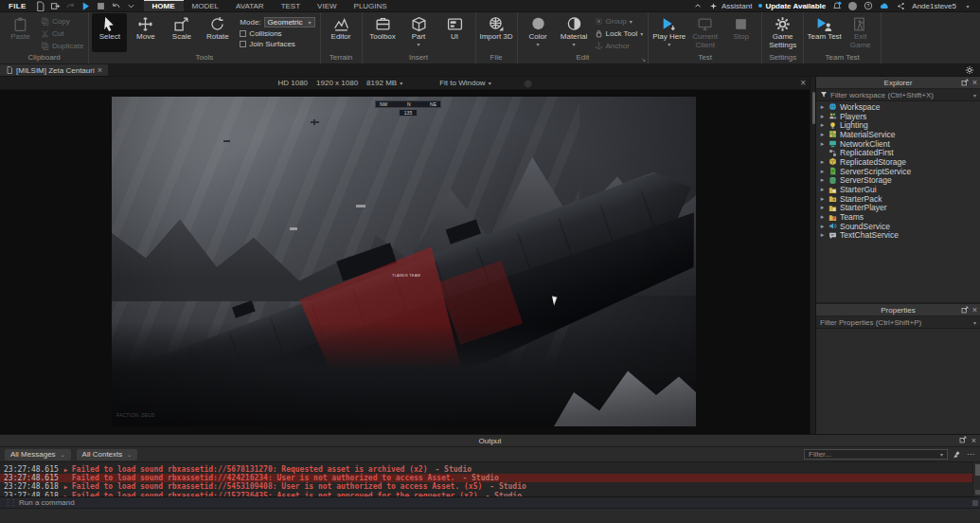 This screenshot has width=980, height=523. Describe the element at coordinates (898, 236) in the screenshot. I see `explorer-item-textchatservice: ▸TextChatService` at that location.